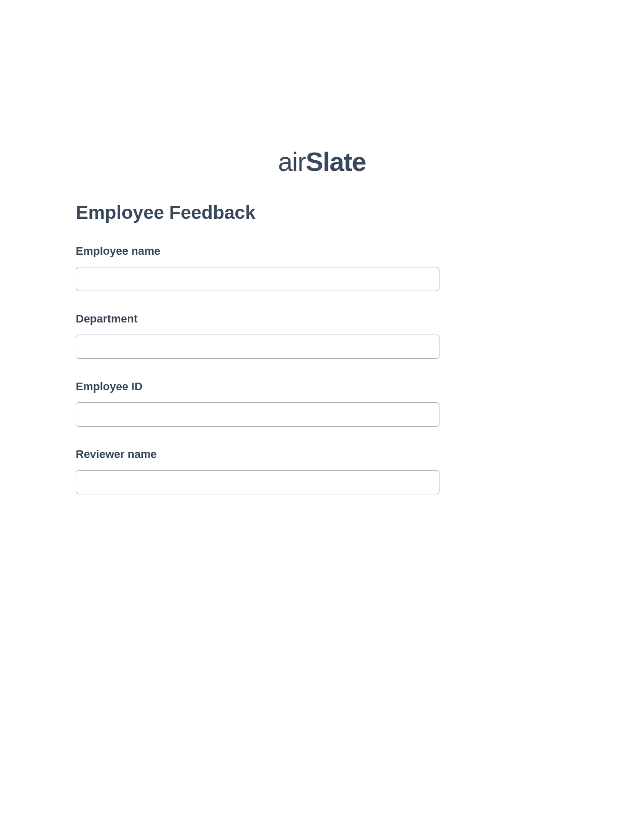  Describe the element at coordinates (322, 162) in the screenshot. I see `brand-logo: airSlate` at that location.